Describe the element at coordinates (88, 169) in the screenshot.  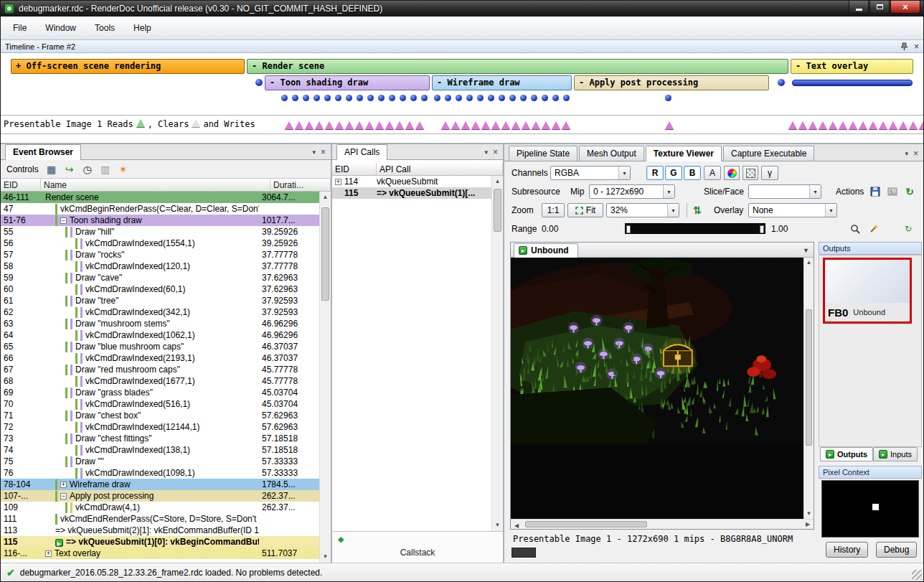
I see `time-draws-icon: ◷` at that location.